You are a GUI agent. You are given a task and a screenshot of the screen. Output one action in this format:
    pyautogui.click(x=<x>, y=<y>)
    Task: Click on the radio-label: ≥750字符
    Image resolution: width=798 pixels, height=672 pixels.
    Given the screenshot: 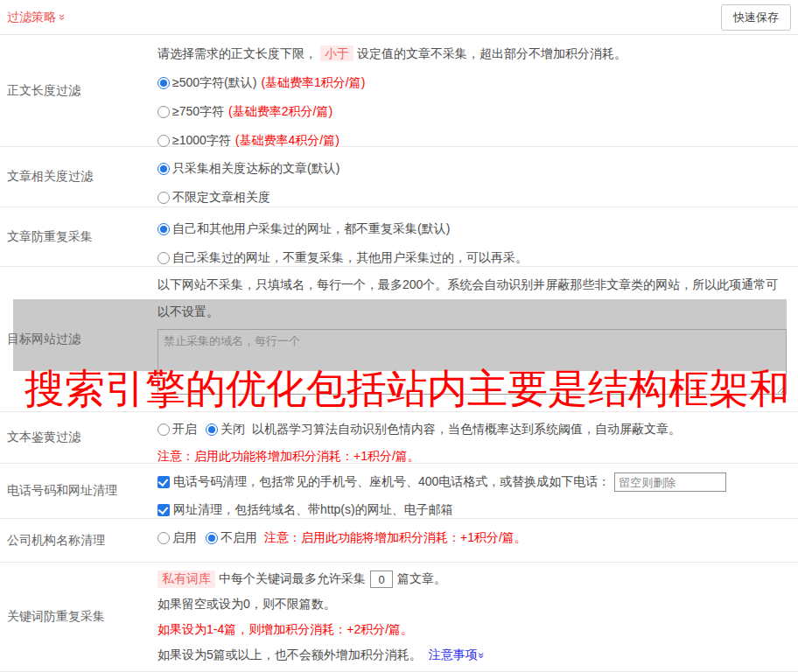 What is the action you would take?
    pyautogui.click(x=198, y=112)
    